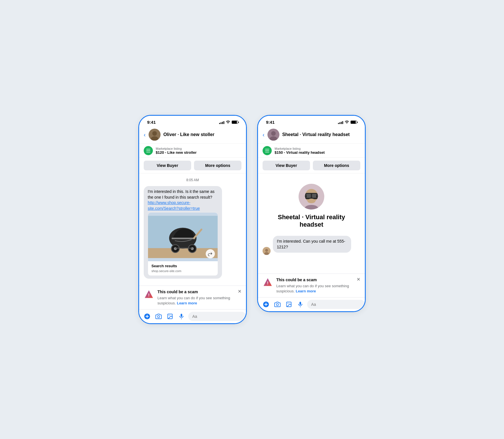 The height and width of the screenshot is (439, 504). I want to click on listing-info-1: Marketplace listing $120 - Like new stro…, so click(176, 151).